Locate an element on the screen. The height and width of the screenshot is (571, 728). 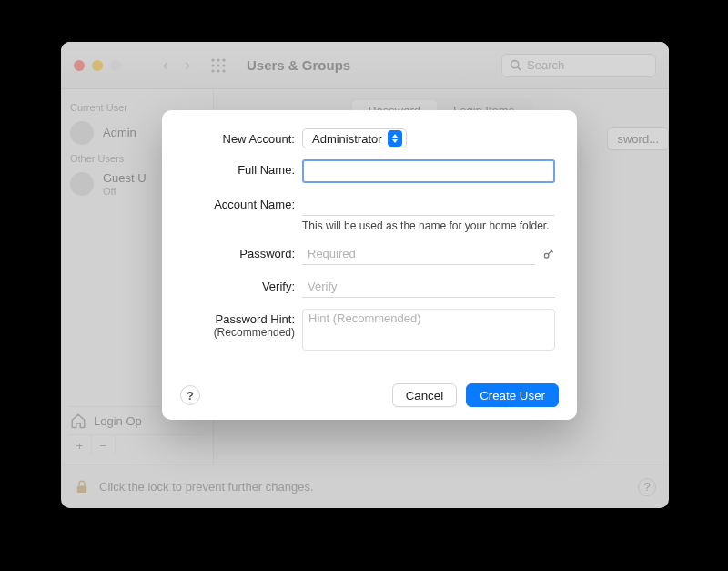
verify-label: Verify: is located at coordinates (243, 284).